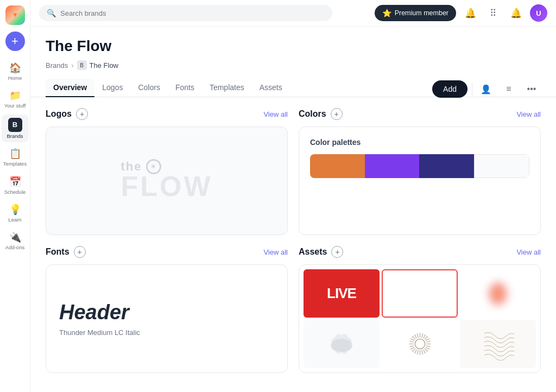 This screenshot has width=556, height=392. What do you see at coordinates (227, 88) in the screenshot?
I see `tab-templates: Templates` at bounding box center [227, 88].